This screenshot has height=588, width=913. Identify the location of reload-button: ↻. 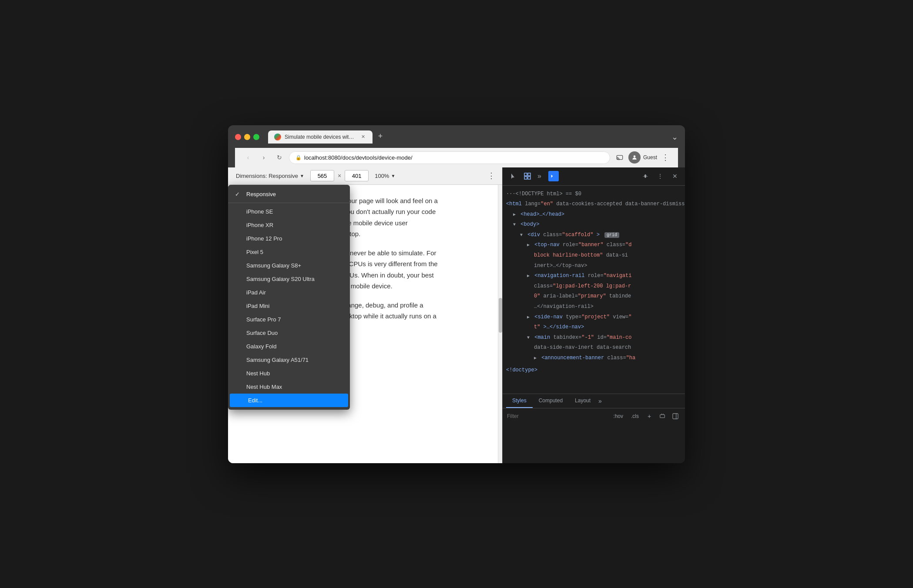
(279, 157).